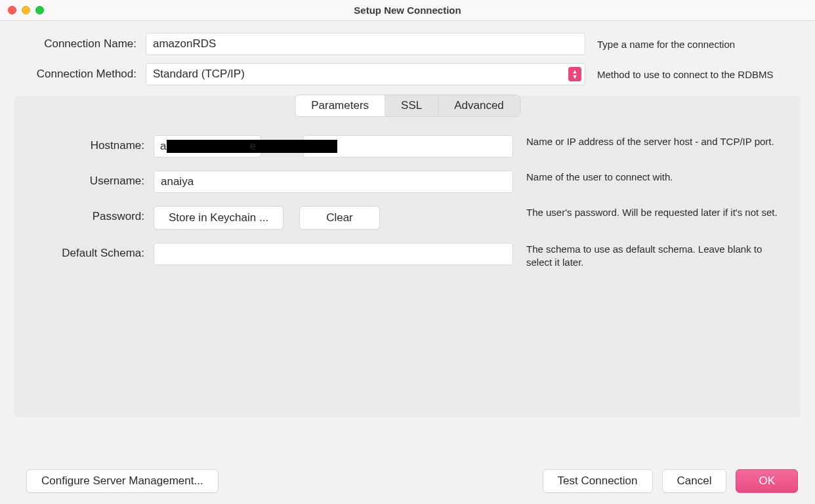  What do you see at coordinates (408, 106) in the screenshot?
I see `tab-bar: Parameters SSL Advanced` at bounding box center [408, 106].